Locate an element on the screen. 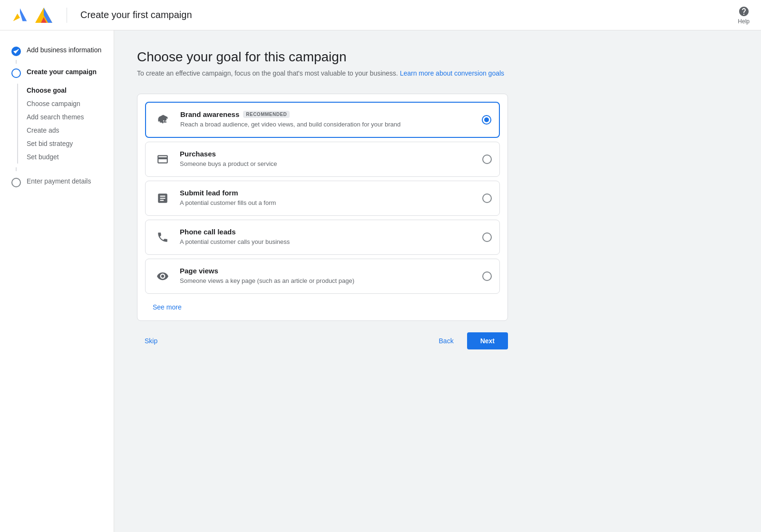 The image size is (761, 532). step-circle-enter-payment is located at coordinates (16, 183).